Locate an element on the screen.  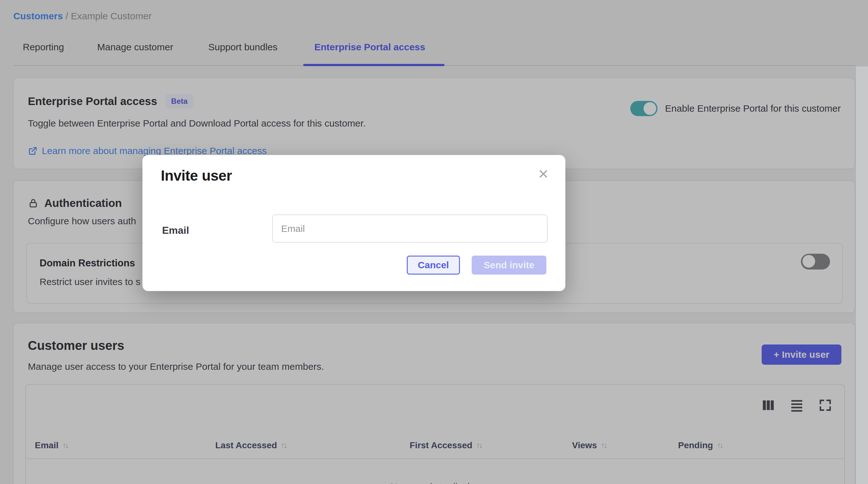
modal-title: Invite user is located at coordinates (196, 176).